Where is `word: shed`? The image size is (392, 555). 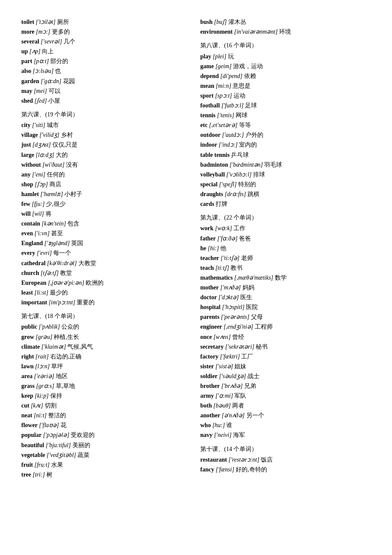 word: shed is located at coordinates (27, 101).